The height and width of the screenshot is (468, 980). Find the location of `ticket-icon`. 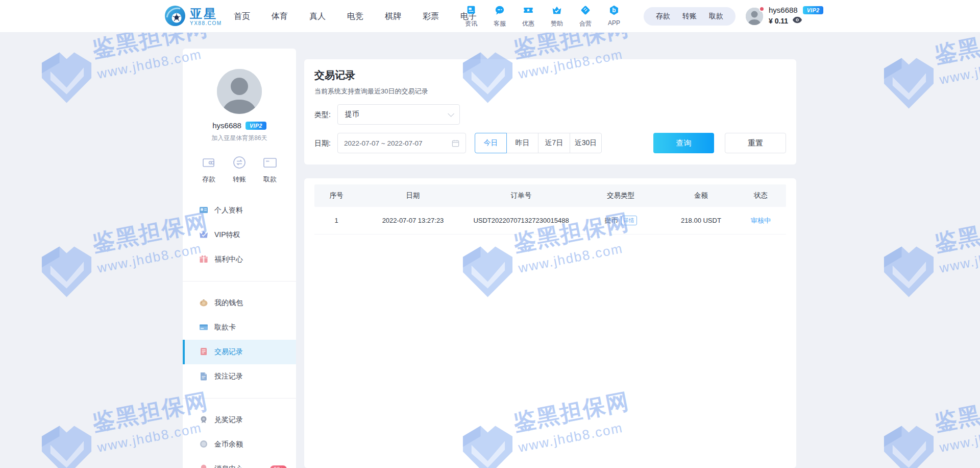

ticket-icon is located at coordinates (528, 11).